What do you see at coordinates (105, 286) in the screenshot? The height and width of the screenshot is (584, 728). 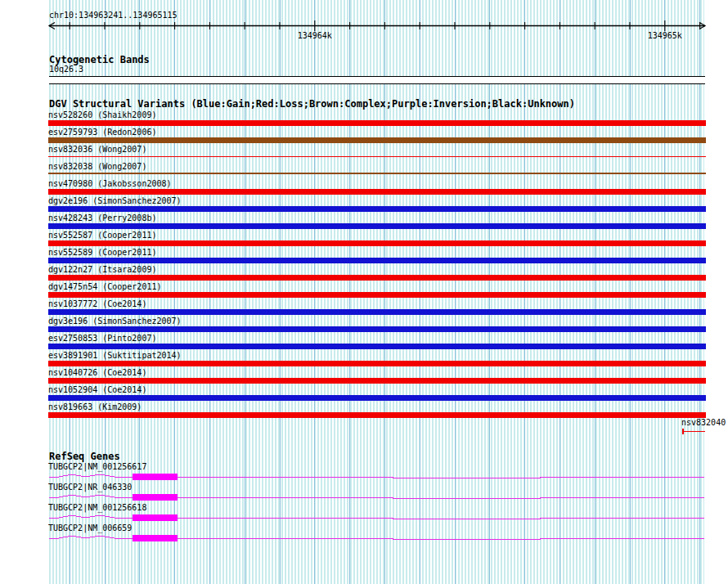 I see `variant-label: dgv1475n54 (Cooper2011)` at bounding box center [105, 286].